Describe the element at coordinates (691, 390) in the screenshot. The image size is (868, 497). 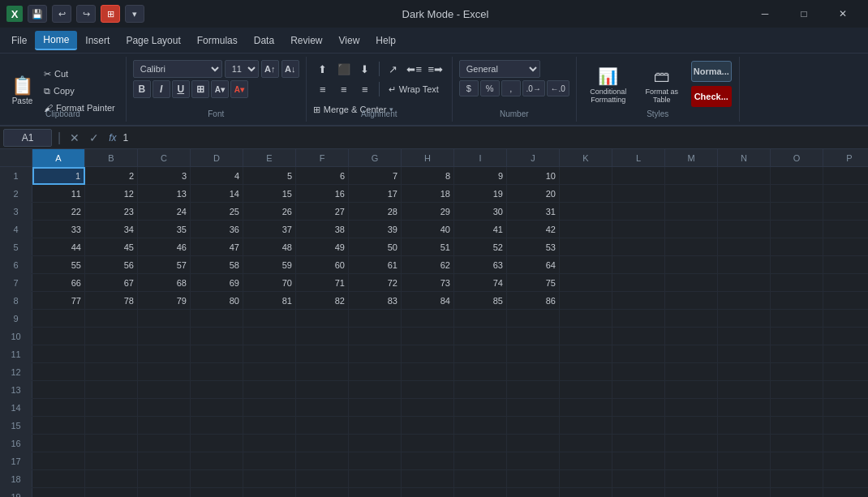
I see `cell-M13` at that location.